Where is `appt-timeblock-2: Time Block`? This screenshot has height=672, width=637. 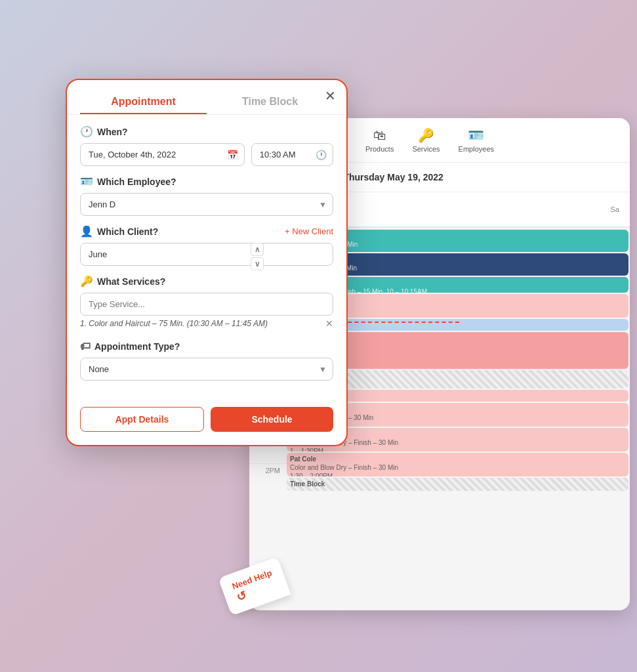 appt-timeblock-2: Time Block is located at coordinates (458, 484).